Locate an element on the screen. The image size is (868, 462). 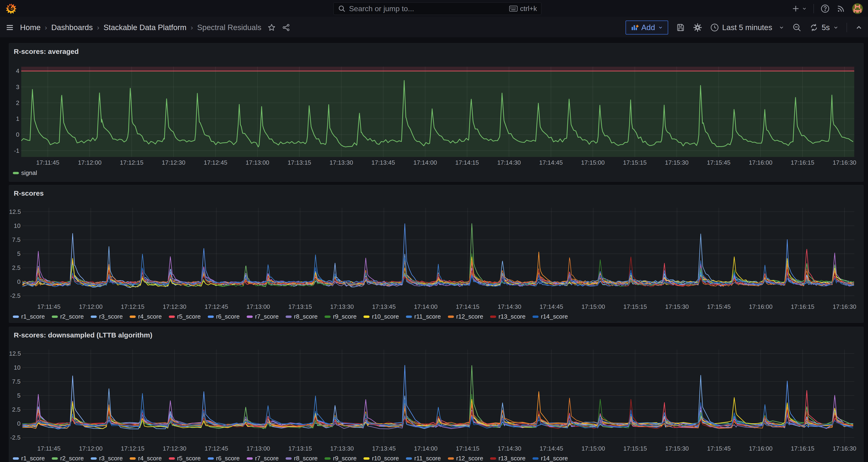
share-icon is located at coordinates (286, 28).